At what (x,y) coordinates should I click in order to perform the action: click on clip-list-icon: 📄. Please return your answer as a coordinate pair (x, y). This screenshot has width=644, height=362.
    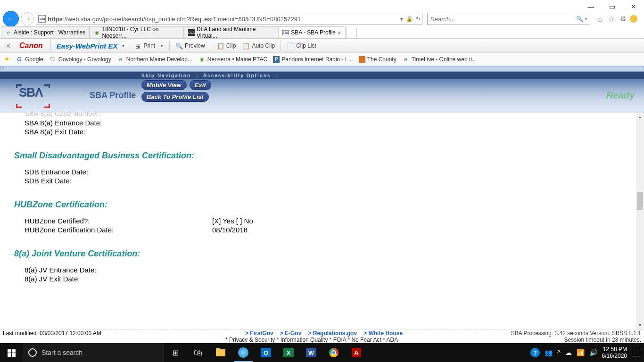
    Looking at the image, I should click on (290, 46).